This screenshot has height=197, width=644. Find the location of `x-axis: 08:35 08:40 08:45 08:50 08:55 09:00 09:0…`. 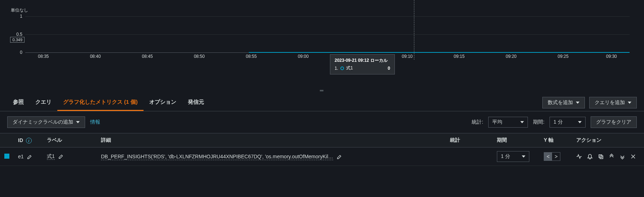

x-axis: 08:35 08:40 08:45 08:50 08:55 09:00 09:0… is located at coordinates (327, 57).